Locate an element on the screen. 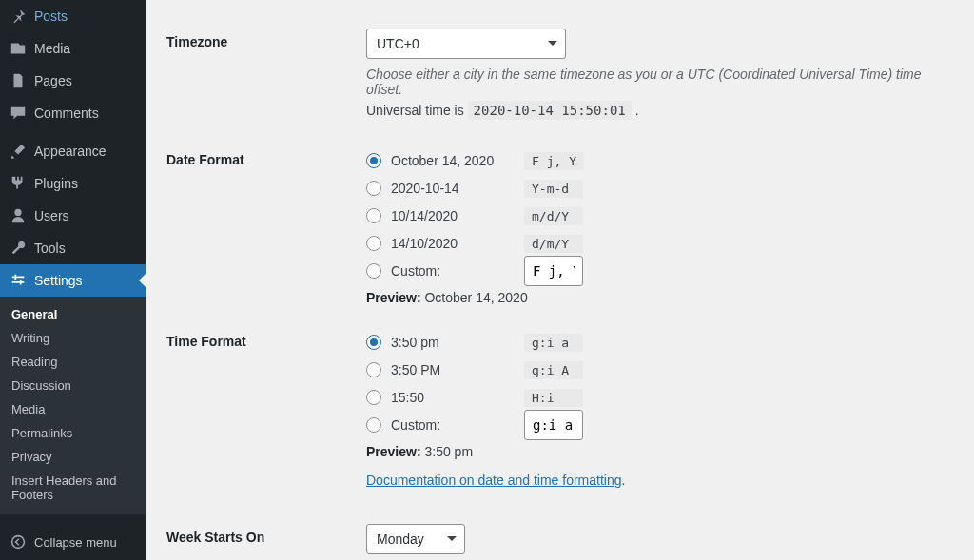 This screenshot has height=560, width=974. date-option-row: 14/10/2020 d/m/Y is located at coordinates (660, 243).